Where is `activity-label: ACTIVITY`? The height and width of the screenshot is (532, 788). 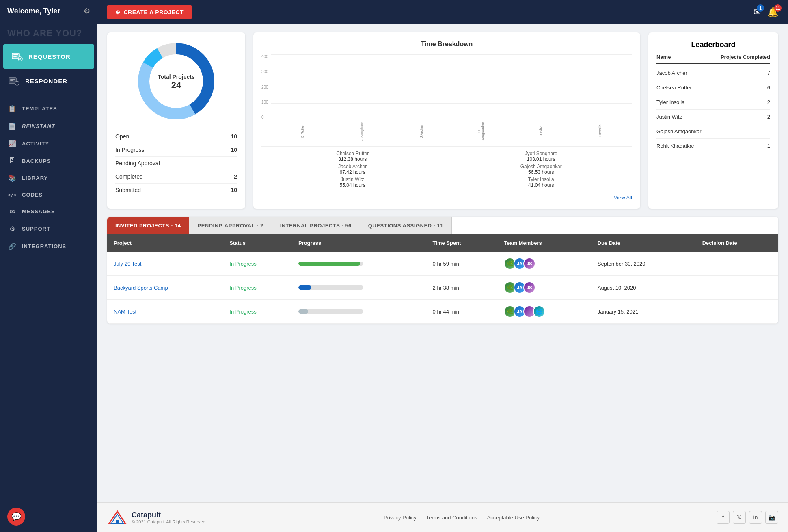
activity-label: ACTIVITY is located at coordinates (36, 144).